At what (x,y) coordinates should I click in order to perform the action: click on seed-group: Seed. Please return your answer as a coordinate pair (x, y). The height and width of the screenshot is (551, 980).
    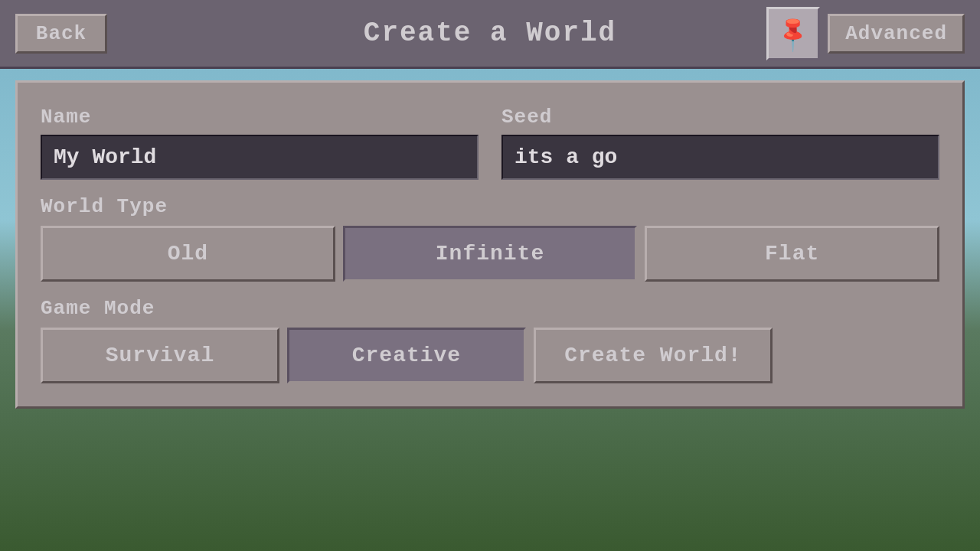
    Looking at the image, I should click on (720, 142).